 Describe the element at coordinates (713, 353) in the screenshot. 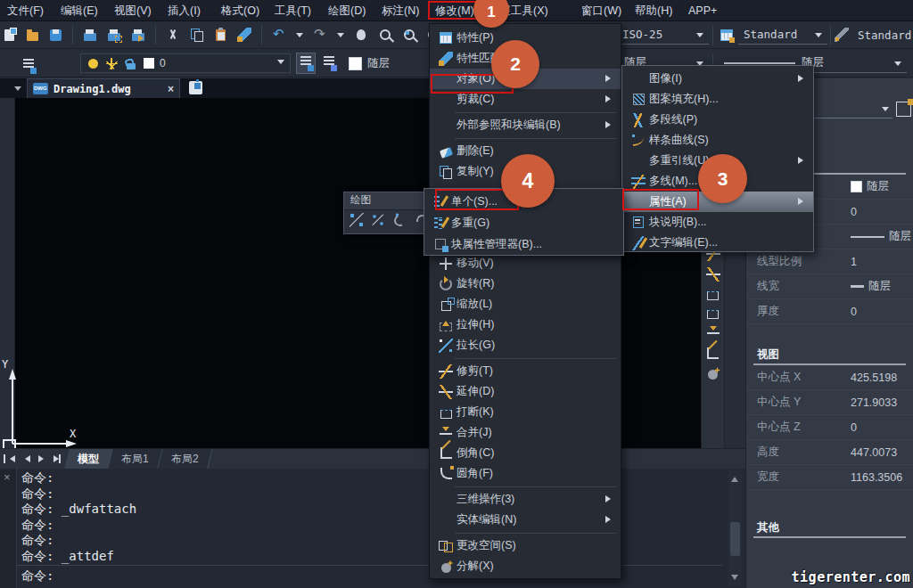

I see `chamfer-icon` at that location.